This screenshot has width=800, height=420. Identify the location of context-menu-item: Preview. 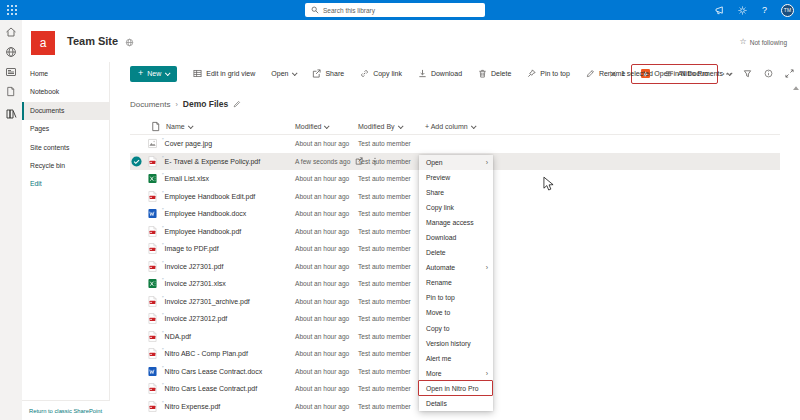
(456, 178).